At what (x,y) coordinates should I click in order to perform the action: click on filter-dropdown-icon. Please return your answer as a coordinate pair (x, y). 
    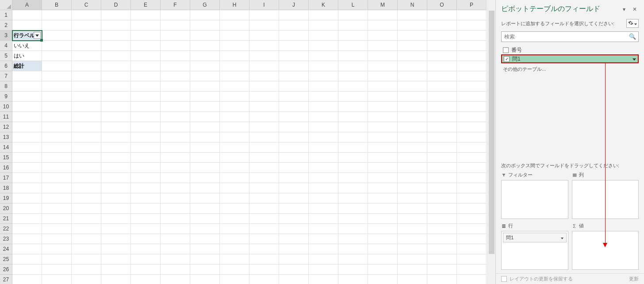
    Looking at the image, I should click on (37, 35).